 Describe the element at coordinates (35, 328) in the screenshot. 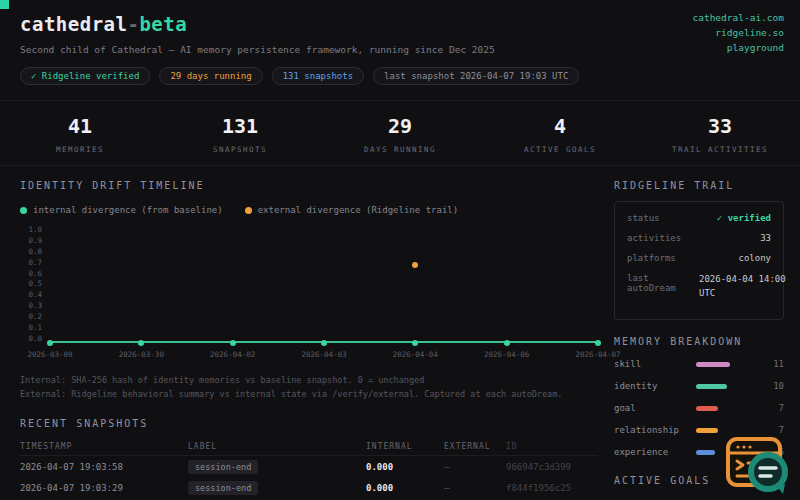

I see `y-tick-label: 0.1` at that location.